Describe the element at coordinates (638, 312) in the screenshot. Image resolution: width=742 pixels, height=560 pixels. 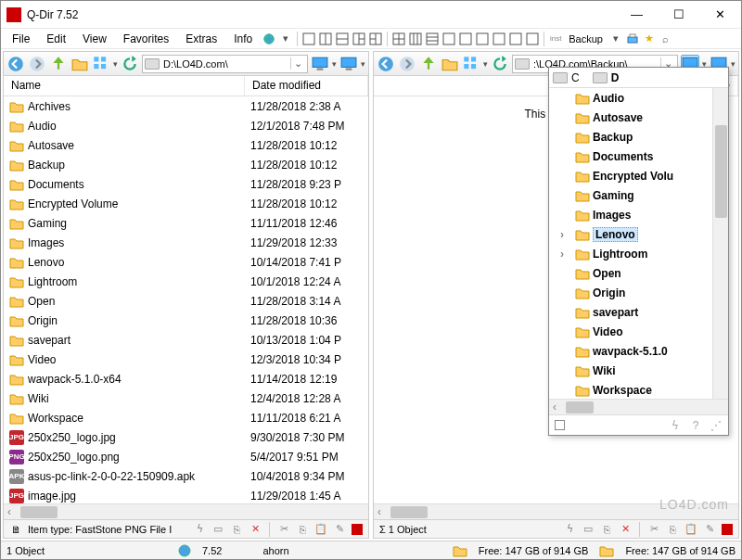
I see `tree-item: savepart` at that location.